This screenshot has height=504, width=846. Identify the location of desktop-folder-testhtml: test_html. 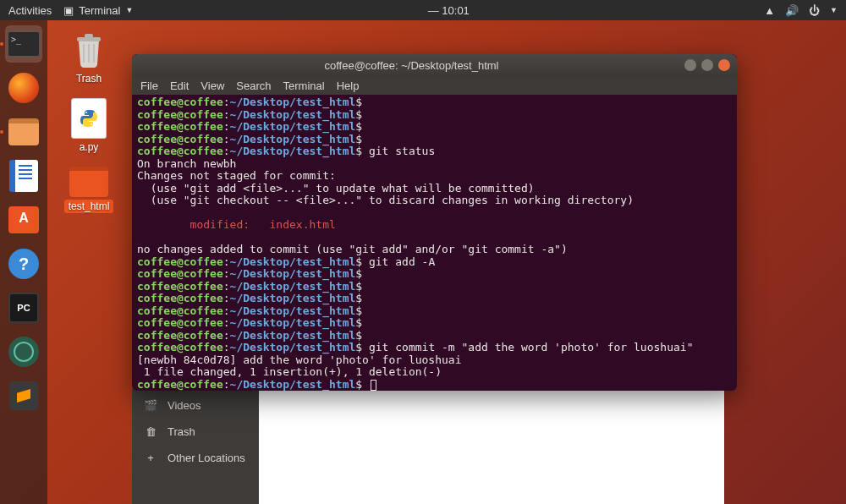
(90, 189).